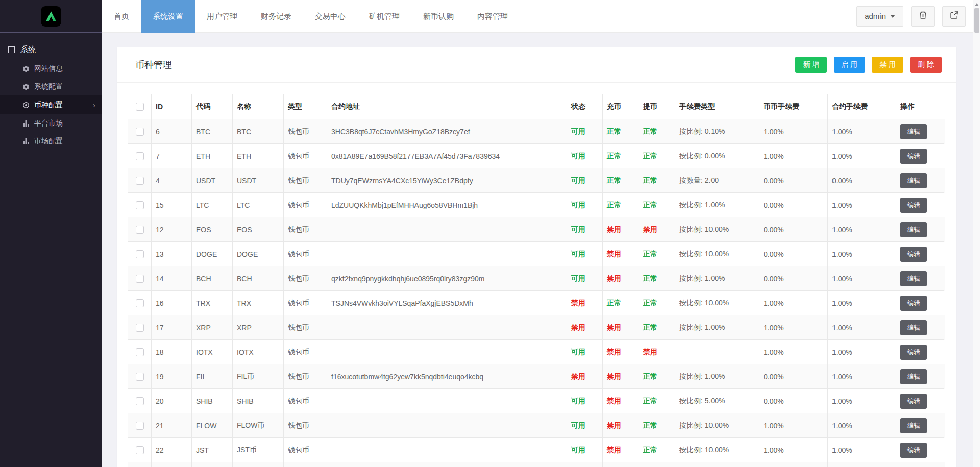  I want to click on disable-button: 禁 用, so click(888, 65).